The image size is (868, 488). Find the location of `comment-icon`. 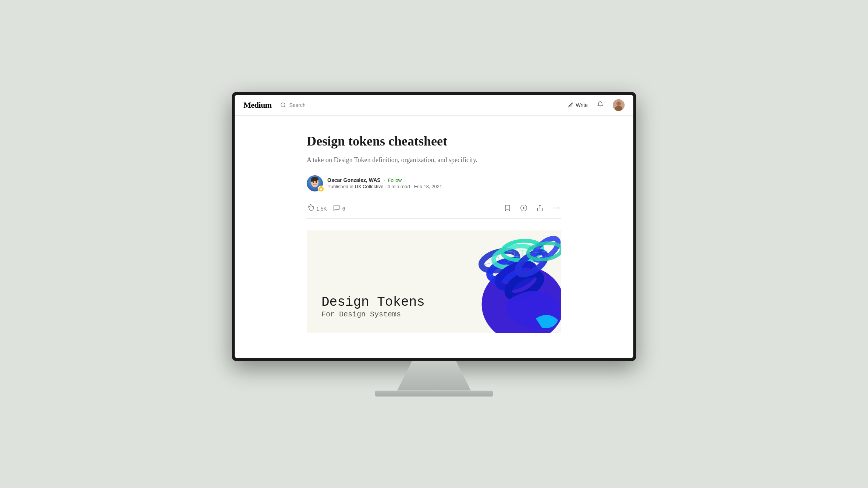

comment-icon is located at coordinates (337, 209).